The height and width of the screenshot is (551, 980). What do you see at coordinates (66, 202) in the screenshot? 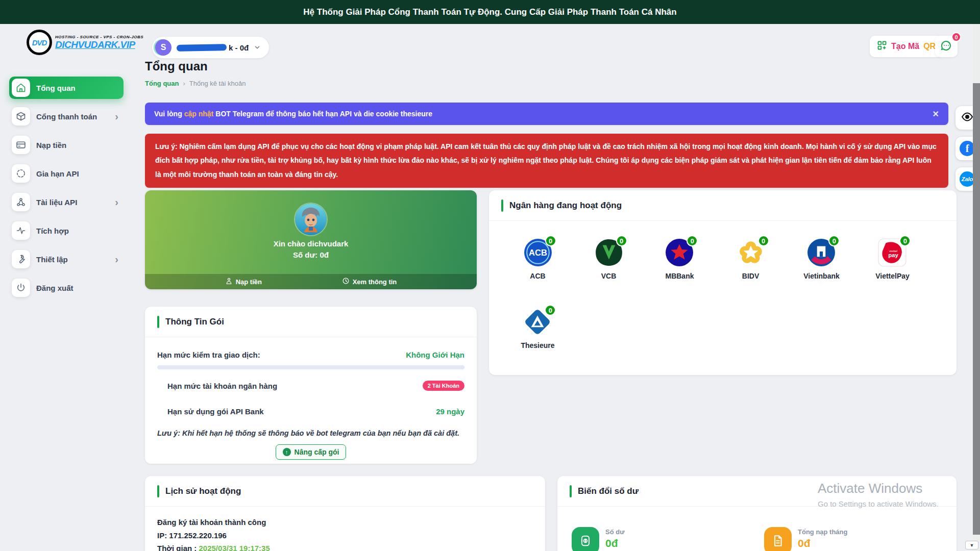
I see `sidebar-item-tai-lieu-api: Tài liệu API ›` at bounding box center [66, 202].